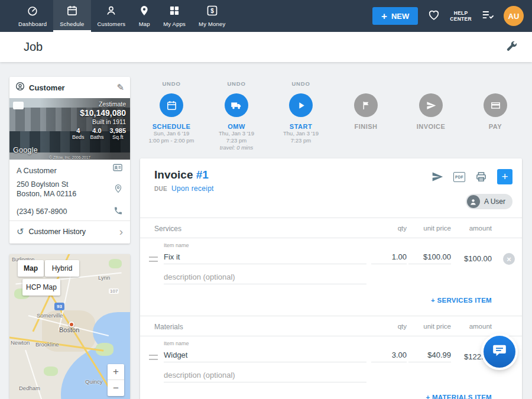 The height and width of the screenshot is (399, 532). What do you see at coordinates (118, 169) in the screenshot?
I see `contact-card-icon` at bounding box center [118, 169].